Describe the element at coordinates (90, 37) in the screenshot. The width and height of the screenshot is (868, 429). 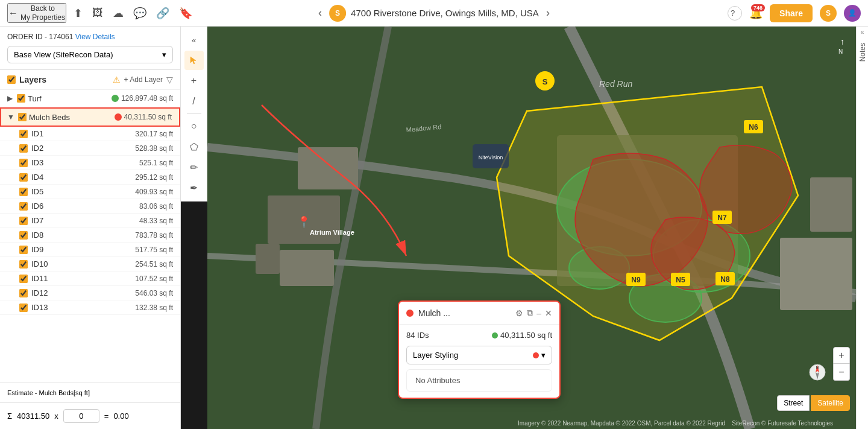
I see `order-id: ORDER ID - 174061 View Details` at that location.